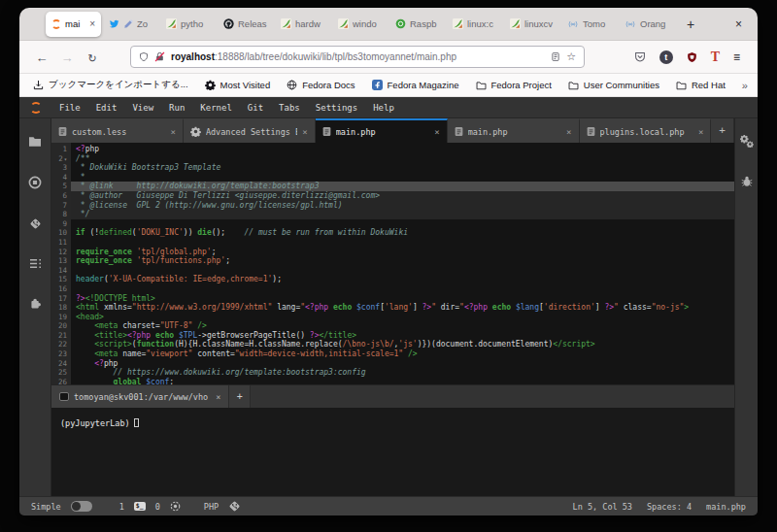  Describe the element at coordinates (532, 24) in the screenshot. I see `browser-tab: linuxcv` at that location.